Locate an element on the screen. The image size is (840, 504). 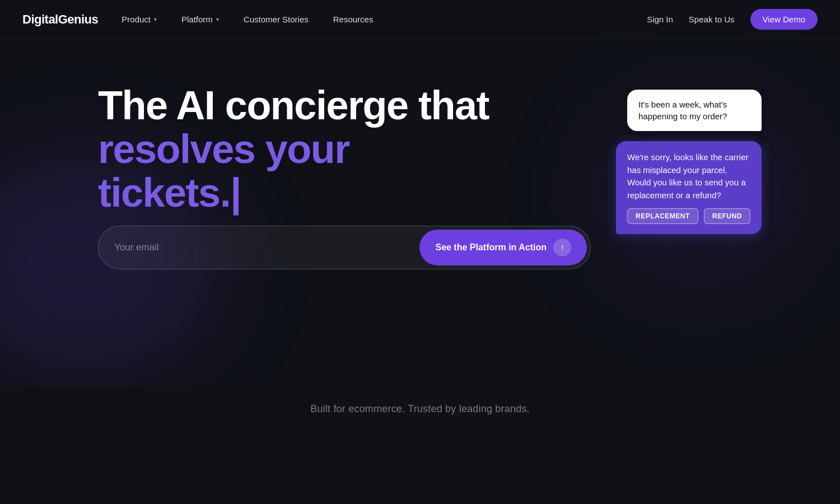
cta-button-label: See the Platform in Action is located at coordinates (491, 248).